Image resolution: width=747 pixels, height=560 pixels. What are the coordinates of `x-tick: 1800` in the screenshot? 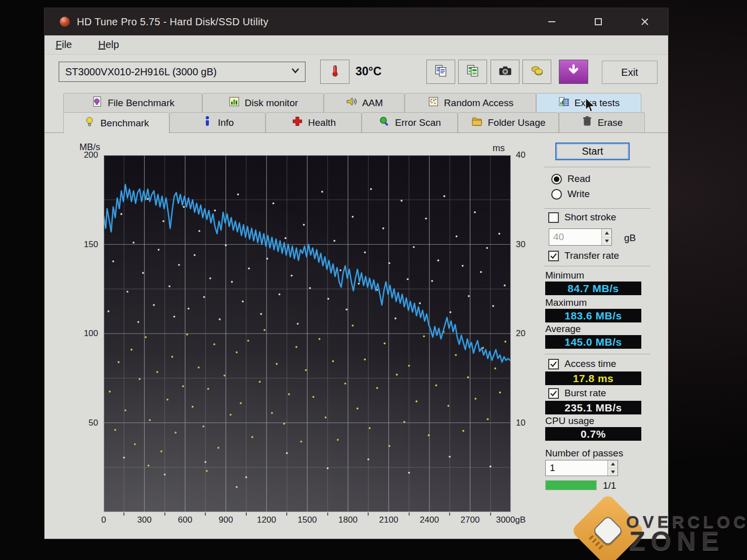 It's located at (348, 520).